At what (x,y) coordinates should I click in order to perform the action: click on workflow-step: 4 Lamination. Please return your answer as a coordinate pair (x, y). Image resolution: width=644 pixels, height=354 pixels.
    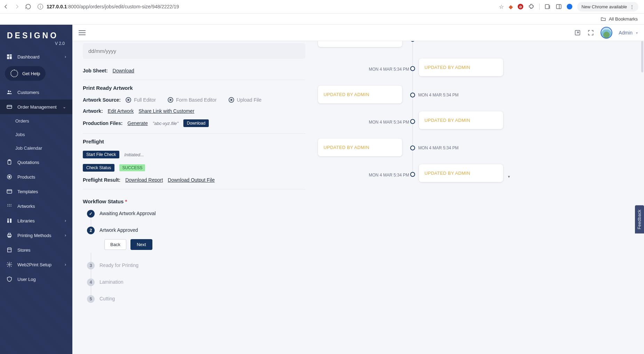
    Looking at the image, I should click on (196, 282).